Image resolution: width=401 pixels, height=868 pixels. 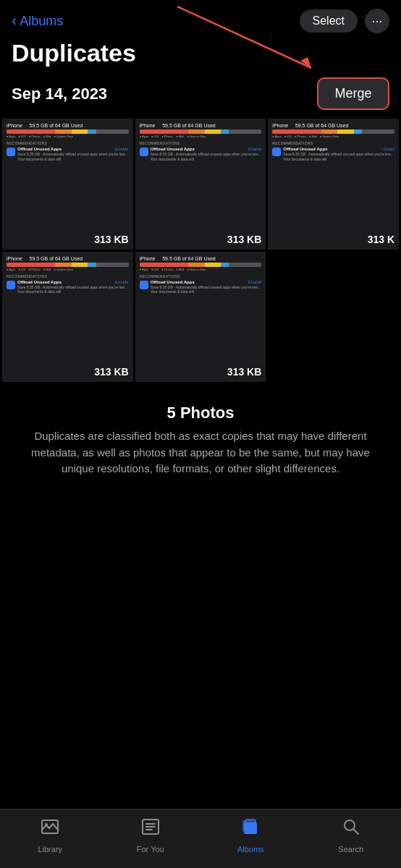 I want to click on photo-cell-4: iPhone 59.5 GB of 64 GB Used ● Apps● iOS…, so click(x=68, y=317).